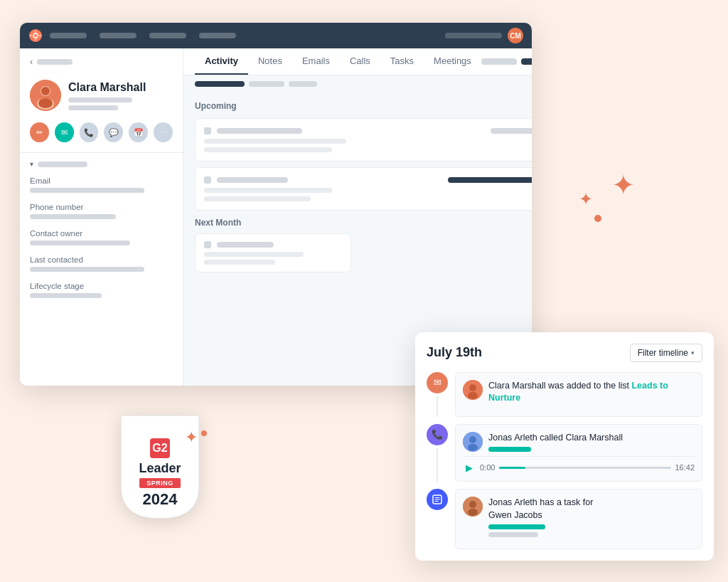 The image size is (728, 582). Describe the element at coordinates (63, 164) in the screenshot. I see `properties-label` at that location.